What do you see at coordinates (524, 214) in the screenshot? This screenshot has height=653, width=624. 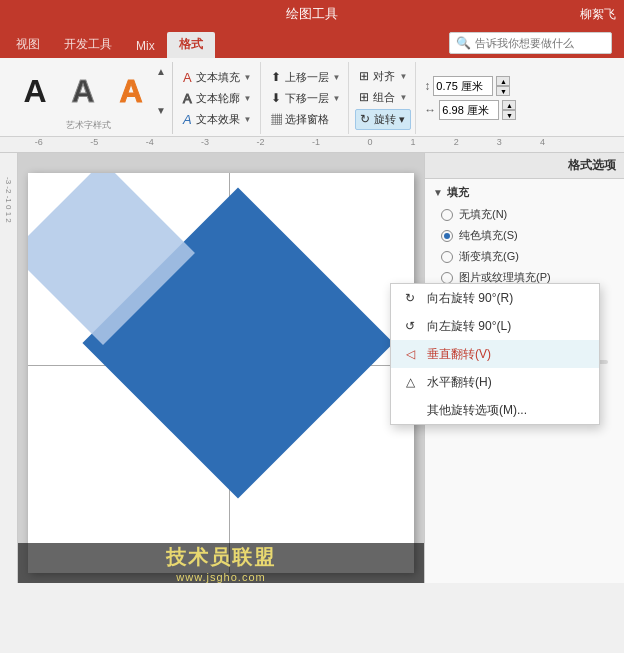 I see `no-fill-option: 无填充(N)` at bounding box center [524, 214].